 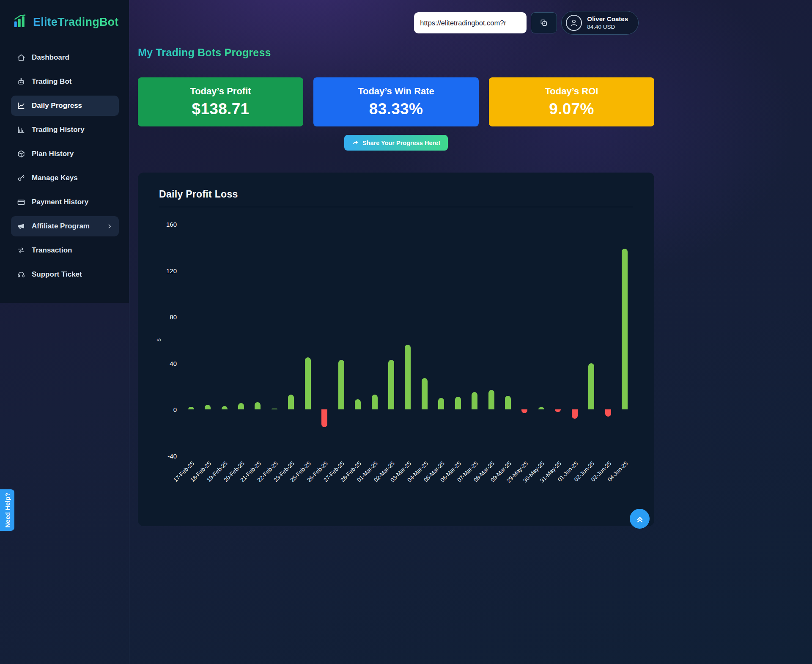 I want to click on need-help-tab: Need Help?, so click(x=7, y=510).